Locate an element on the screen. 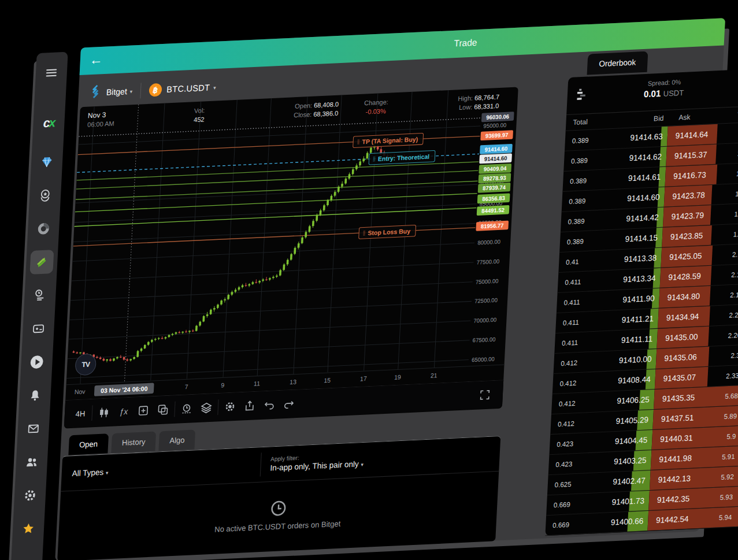 This screenshot has width=738, height=560. price-tick: 80000.00 is located at coordinates (489, 243).